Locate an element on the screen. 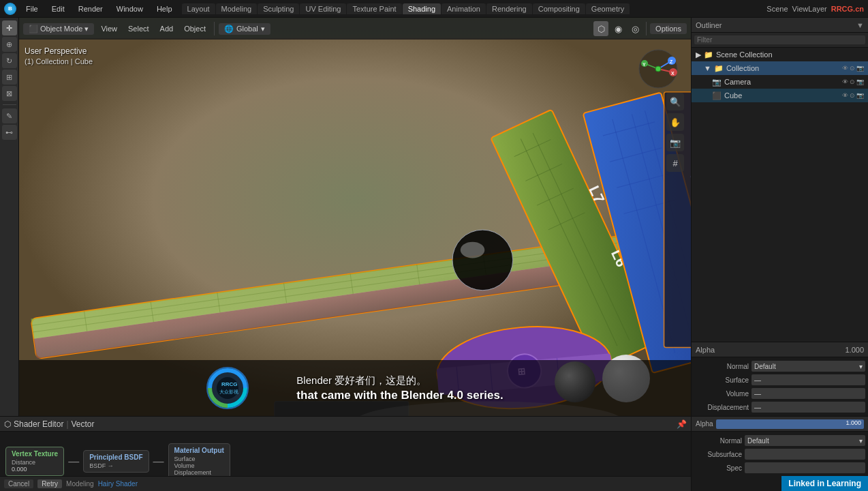 Image resolution: width=868 pixels, height=491 pixels. outliner-item-cube: ⬛ Cube 👁 ⊙ 📷 is located at coordinates (779, 95).